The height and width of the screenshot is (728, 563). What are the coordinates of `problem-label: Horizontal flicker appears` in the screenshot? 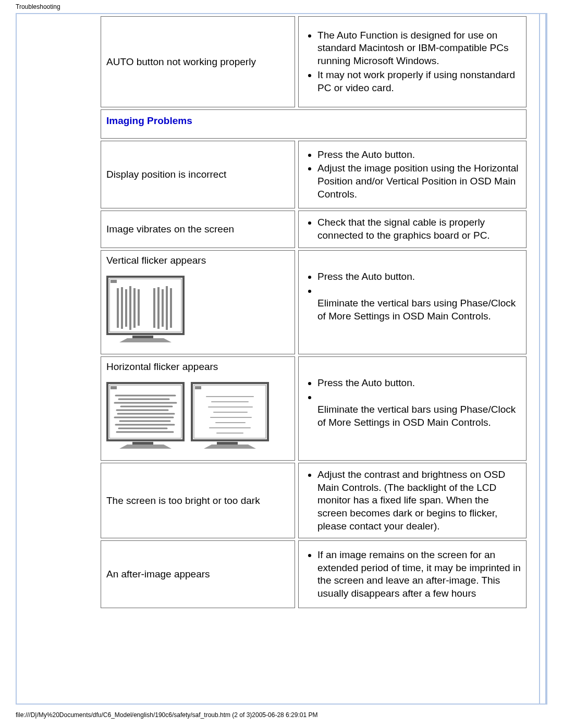 It's located at (162, 367).